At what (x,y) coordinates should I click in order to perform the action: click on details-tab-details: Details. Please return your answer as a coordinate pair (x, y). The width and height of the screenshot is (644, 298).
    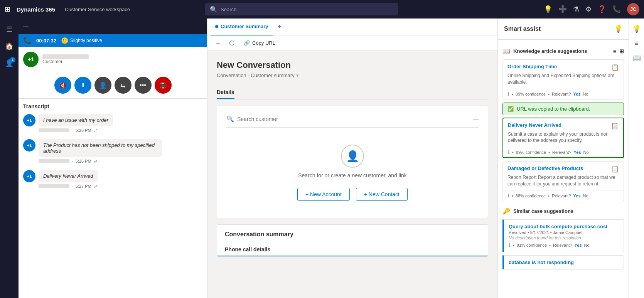
    Looking at the image, I should click on (226, 93).